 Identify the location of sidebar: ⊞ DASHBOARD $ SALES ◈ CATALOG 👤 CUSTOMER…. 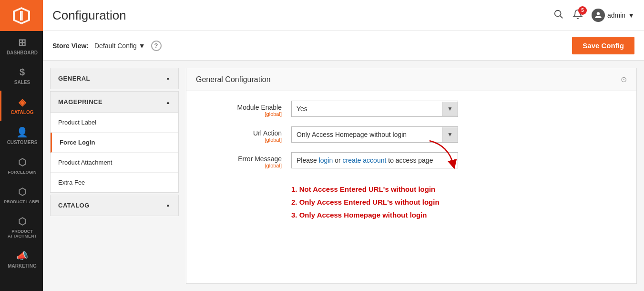
(21, 146).